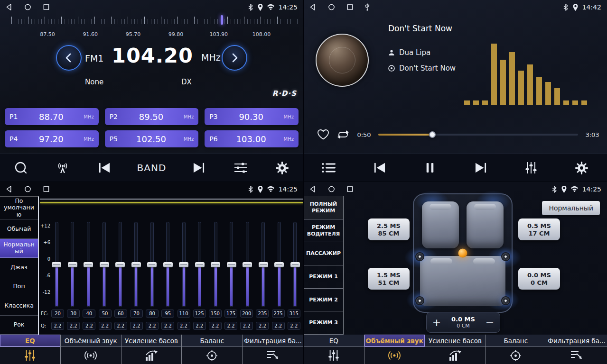 Image resolution: width=607 pixels, height=364 pixels. Describe the element at coordinates (241, 168) in the screenshot. I see `audio-settings-button` at that location.